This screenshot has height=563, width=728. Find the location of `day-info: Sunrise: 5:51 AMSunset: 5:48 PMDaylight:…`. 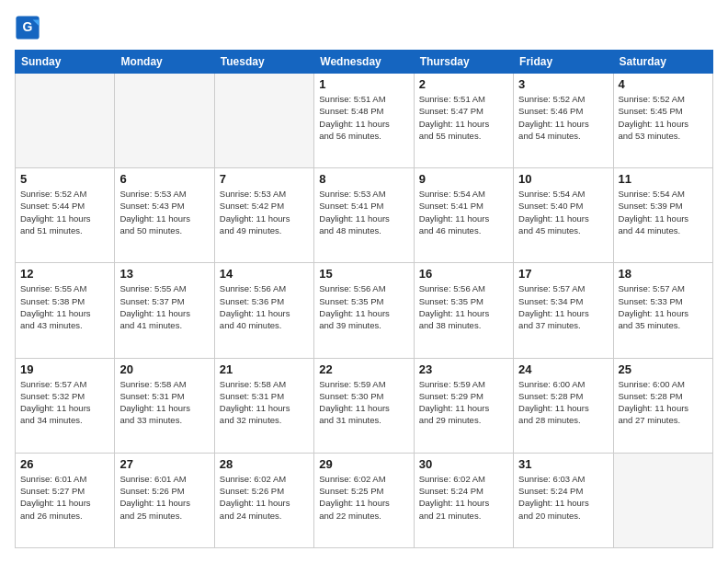

day-info: Sunrise: 5:51 AMSunset: 5:48 PMDaylight:… is located at coordinates (364, 118).